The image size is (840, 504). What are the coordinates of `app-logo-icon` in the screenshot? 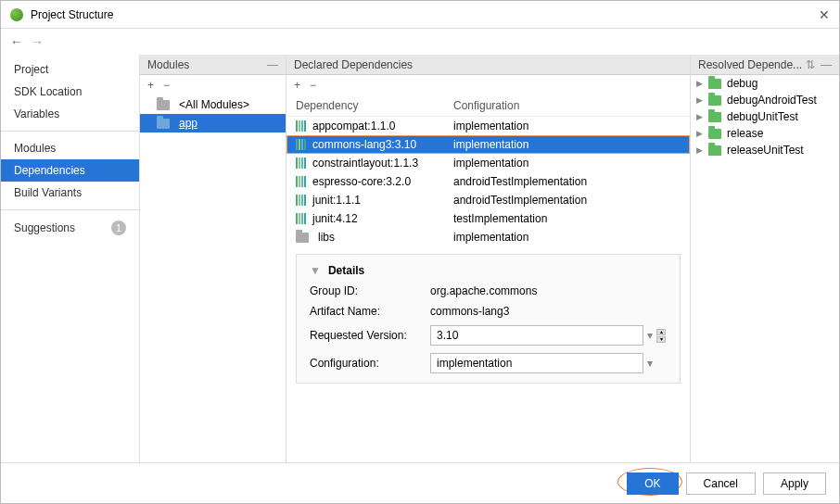 It's located at (17, 15).